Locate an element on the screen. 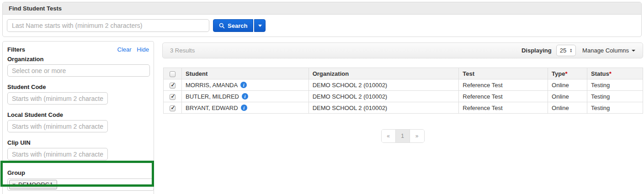  column-header-test: Test is located at coordinates (504, 74).